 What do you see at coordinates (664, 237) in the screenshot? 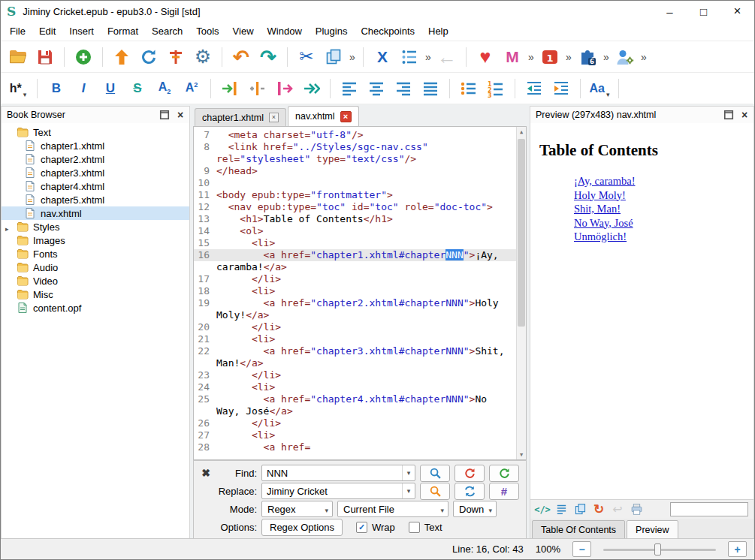
I see `preview-link: Unmöglich!` at bounding box center [664, 237].